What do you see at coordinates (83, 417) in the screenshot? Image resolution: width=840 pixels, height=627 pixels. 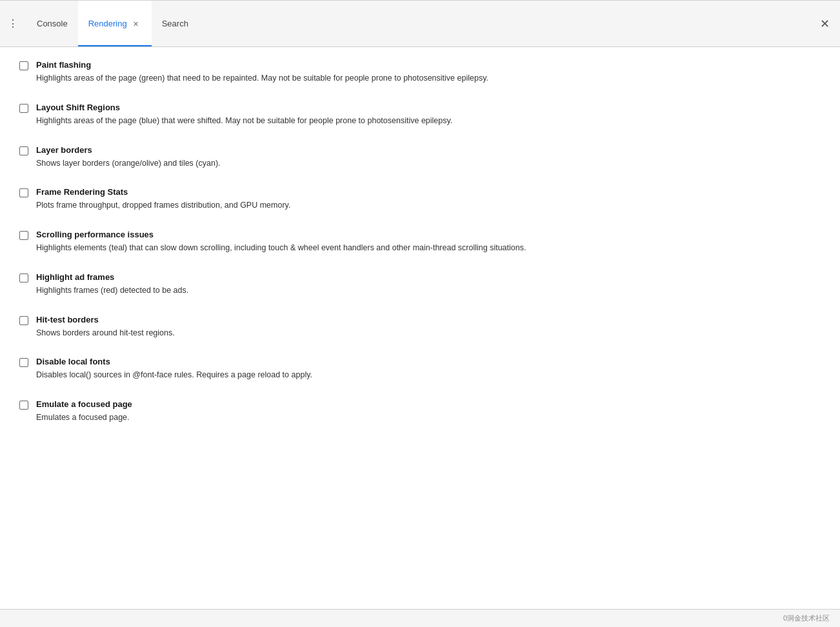 I see `option-description-emulate-focused-page: Emulates a focused page.` at bounding box center [83, 417].